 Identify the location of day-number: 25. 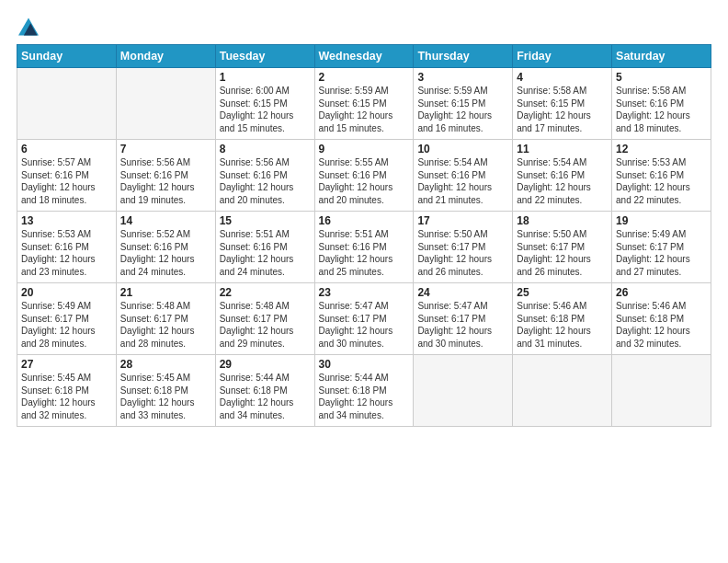
(563, 293).